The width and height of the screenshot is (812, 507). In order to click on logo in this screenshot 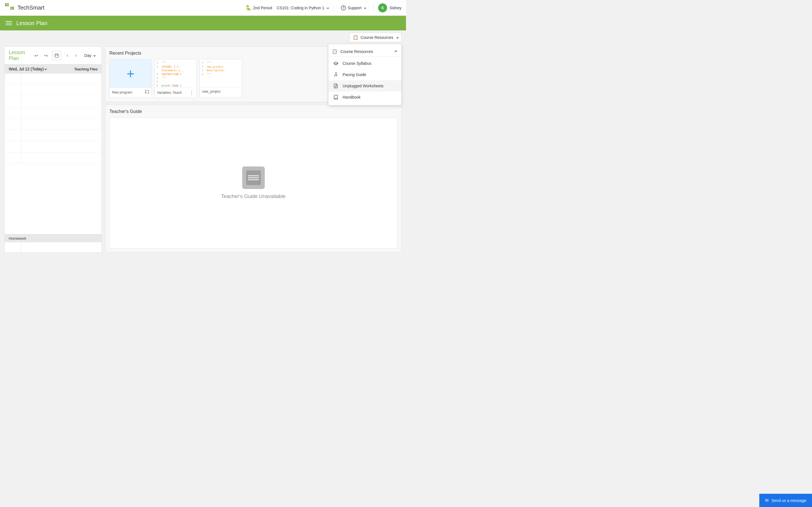, I will do `click(9, 8)`.